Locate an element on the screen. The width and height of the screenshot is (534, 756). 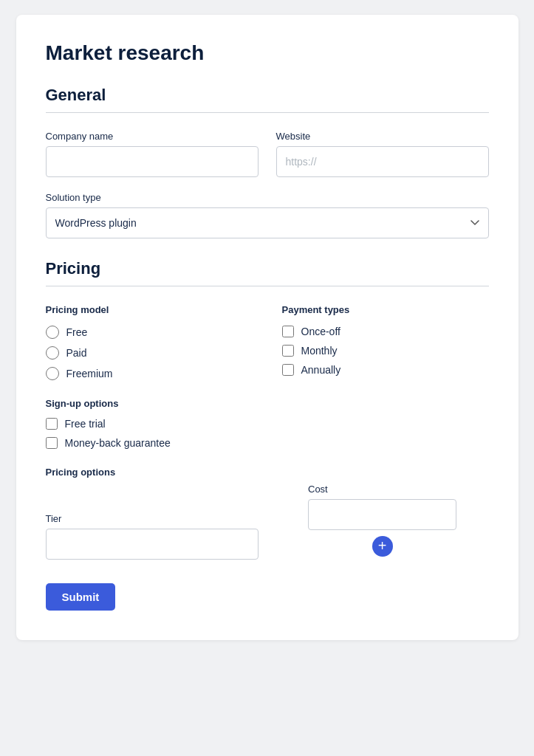
payment-annually-checkbox is located at coordinates (288, 370).